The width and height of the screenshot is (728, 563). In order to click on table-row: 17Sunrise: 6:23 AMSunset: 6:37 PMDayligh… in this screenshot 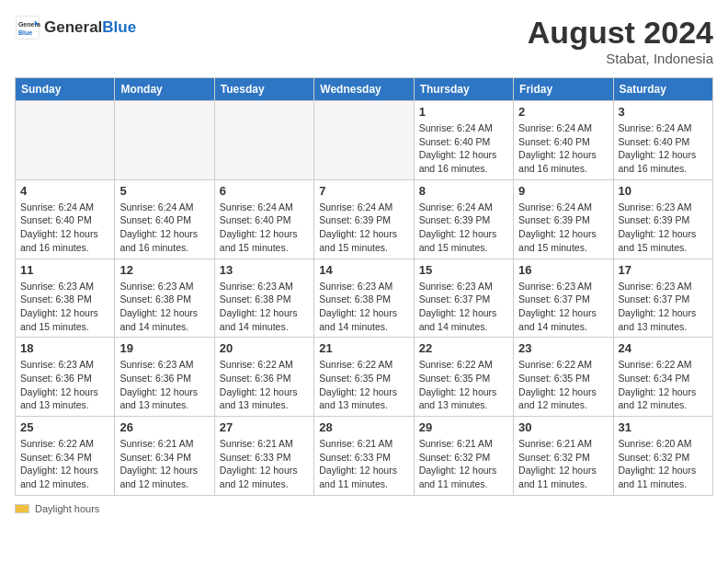, I will do `click(663, 298)`.